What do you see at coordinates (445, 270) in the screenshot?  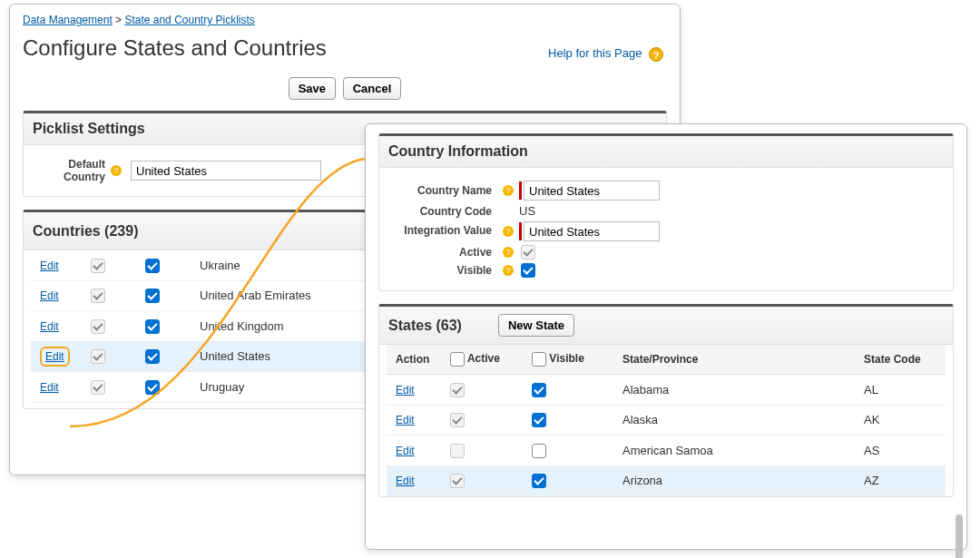 I see `visible-label: Visible` at bounding box center [445, 270].